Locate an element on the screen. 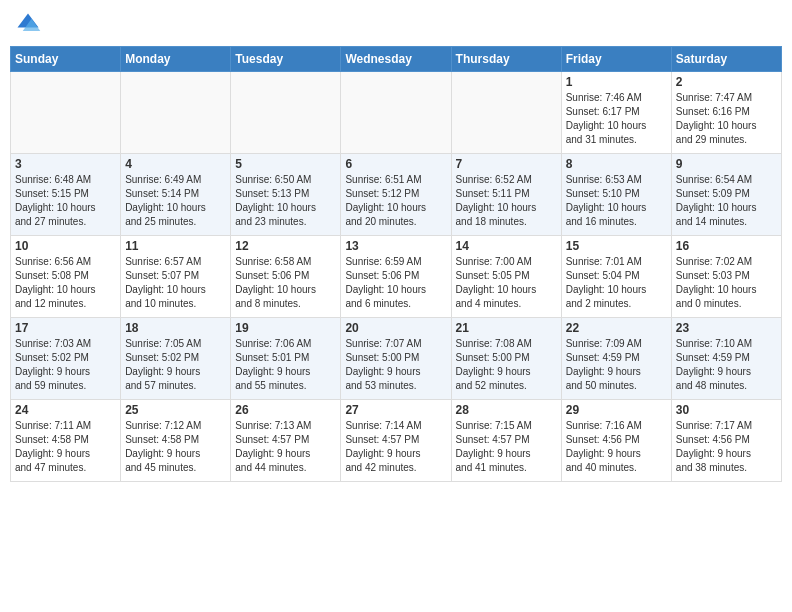 The width and height of the screenshot is (792, 612). day-number: 3 is located at coordinates (66, 164).